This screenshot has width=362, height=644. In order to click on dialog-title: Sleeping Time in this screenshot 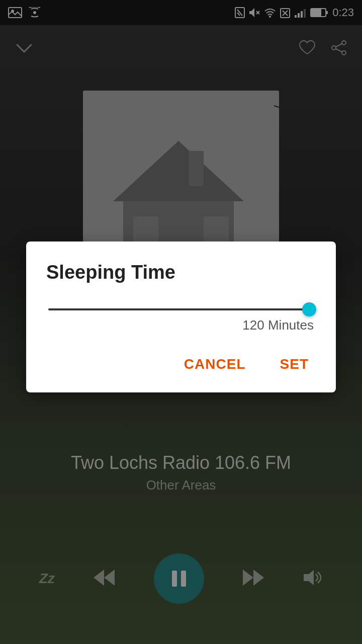, I will do `click(181, 273)`.